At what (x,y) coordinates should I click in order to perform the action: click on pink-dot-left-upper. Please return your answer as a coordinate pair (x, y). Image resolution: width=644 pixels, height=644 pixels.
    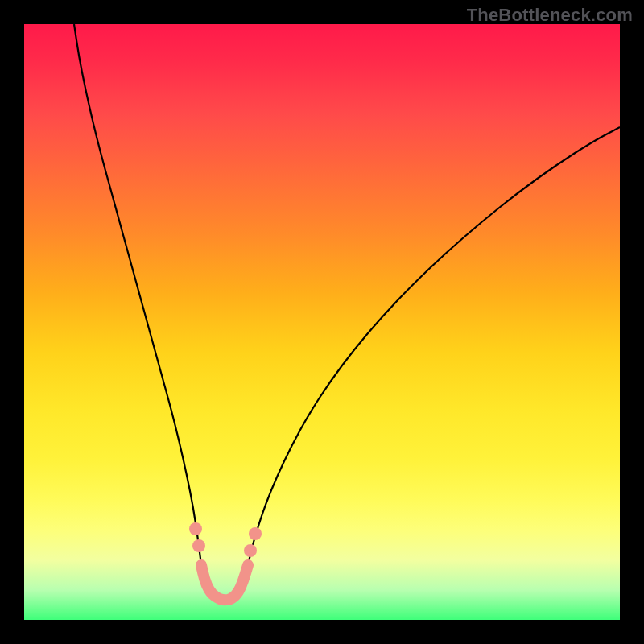
    Looking at the image, I should click on (196, 529).